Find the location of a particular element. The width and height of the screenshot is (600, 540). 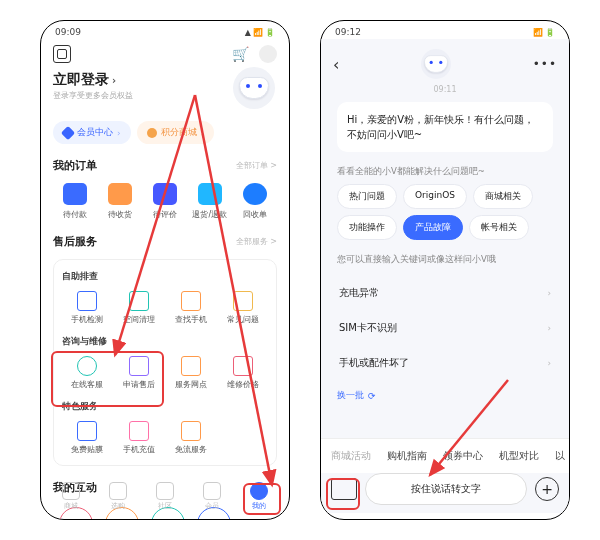

chip-account: 帐号相关 is located at coordinates (499, 228).